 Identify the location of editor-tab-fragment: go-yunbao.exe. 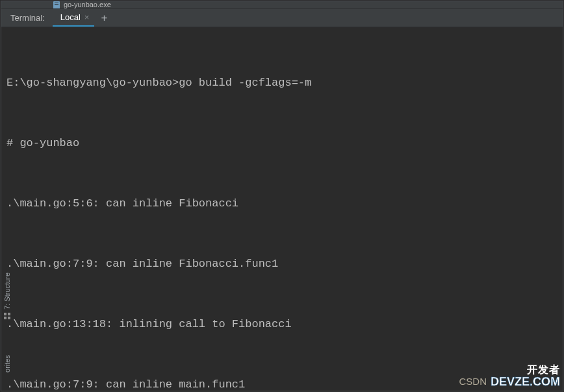
(282, 5).